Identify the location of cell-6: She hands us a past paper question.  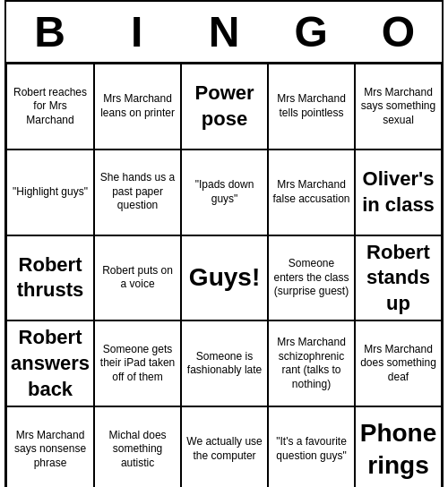
(138, 192).